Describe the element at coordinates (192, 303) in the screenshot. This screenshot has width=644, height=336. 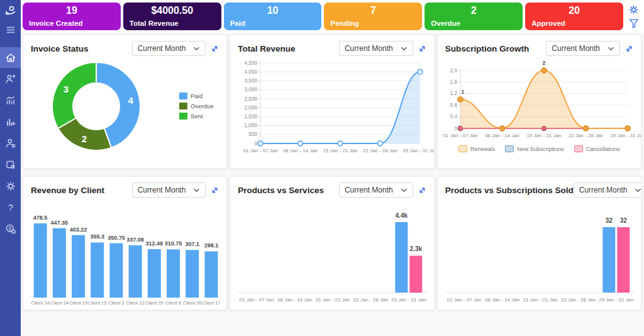
I see `svg-text: Client 26` at that location.